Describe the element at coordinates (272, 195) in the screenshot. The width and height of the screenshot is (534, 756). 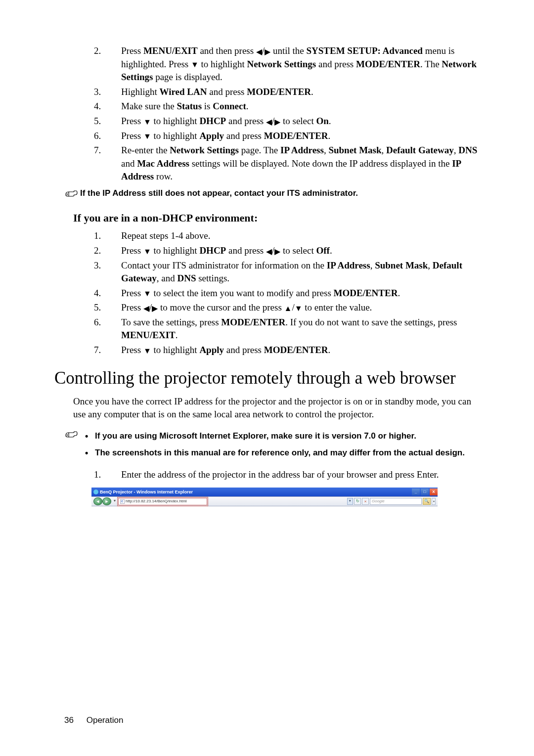
I see `note-1: If the IP Address still does not appear,…` at that location.